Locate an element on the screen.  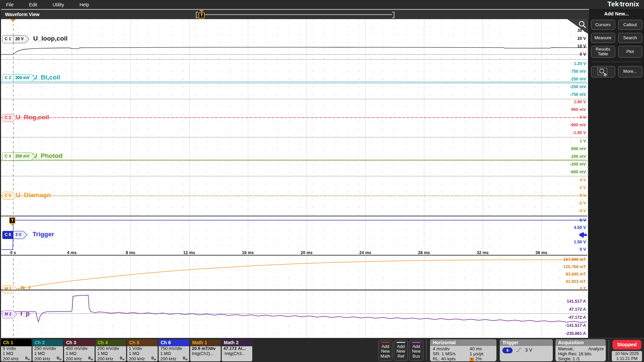
slice-c5: 4 V2 V0 V-2 V-4 VC 5U_Diamagn is located at coordinates (294, 196).